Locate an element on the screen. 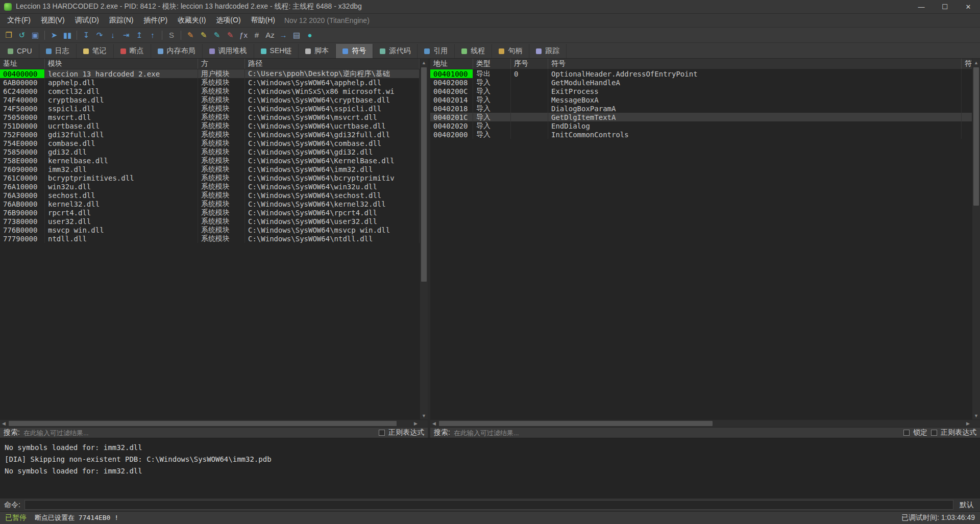 Image resolution: width=980 pixels, height=524 pixels. menu-item-调试: 调试(D) is located at coordinates (87, 20).